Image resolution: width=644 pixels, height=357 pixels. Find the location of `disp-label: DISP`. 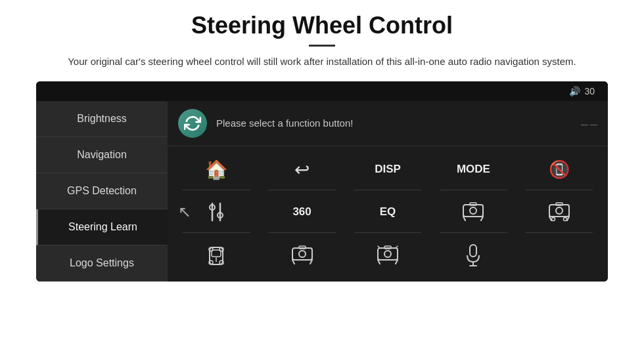

disp-label: DISP is located at coordinates (388, 169).